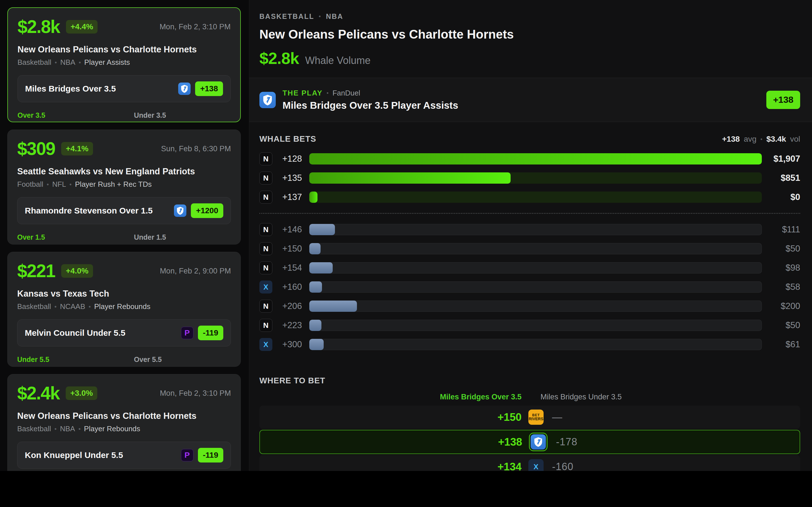 The image size is (812, 507). Describe the element at coordinates (530, 325) in the screenshot. I see `whale-bet-row: N +223 $50` at that location.